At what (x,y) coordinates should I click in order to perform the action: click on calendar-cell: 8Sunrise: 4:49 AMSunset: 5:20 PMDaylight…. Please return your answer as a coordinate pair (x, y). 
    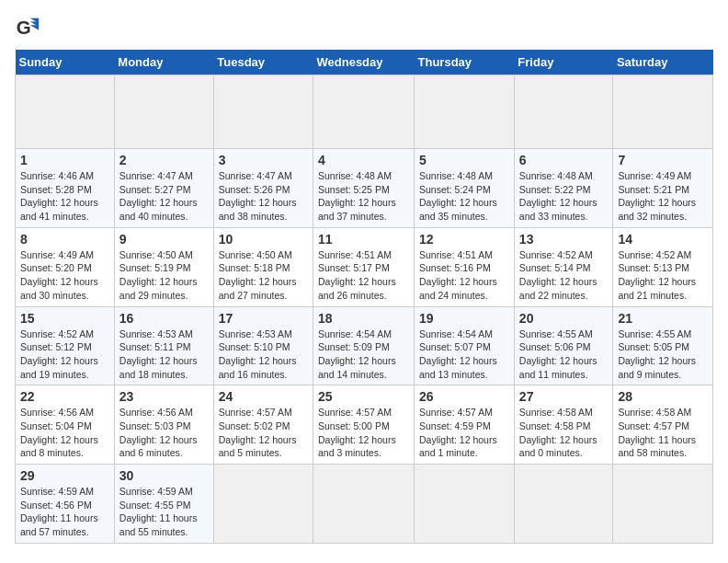
    Looking at the image, I should click on (65, 267).